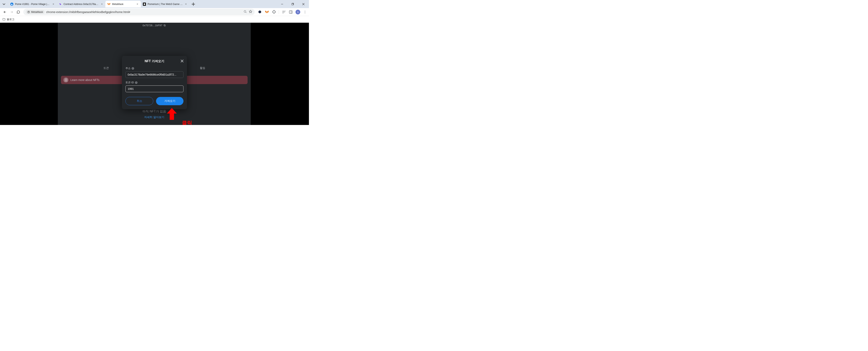  What do you see at coordinates (123, 4) in the screenshot?
I see `browser-tab-title: MetaMask` at bounding box center [123, 4].